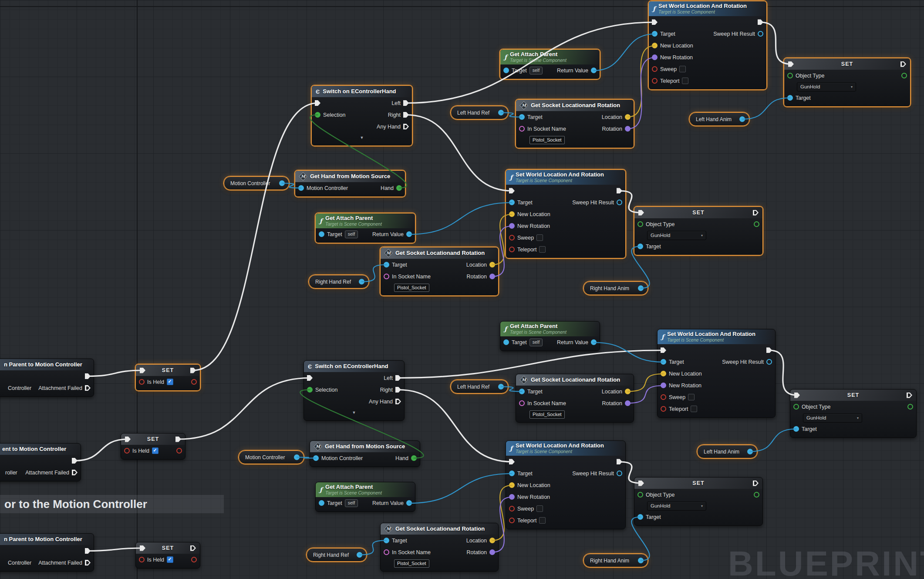  Describe the element at coordinates (112, 504) in the screenshot. I see `comment-header: or to the Motion Controller` at that location.